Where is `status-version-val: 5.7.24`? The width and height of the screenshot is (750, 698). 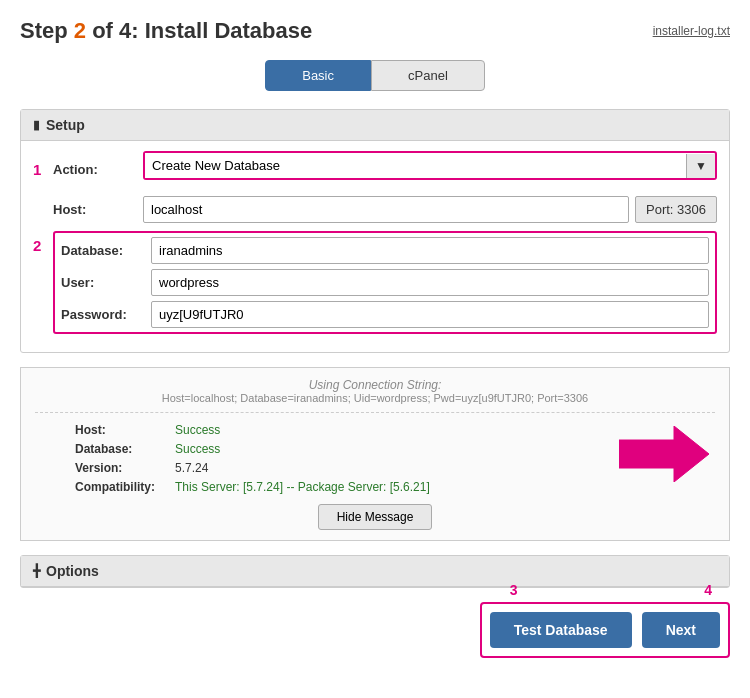 status-version-val: 5.7.24 is located at coordinates (192, 468).